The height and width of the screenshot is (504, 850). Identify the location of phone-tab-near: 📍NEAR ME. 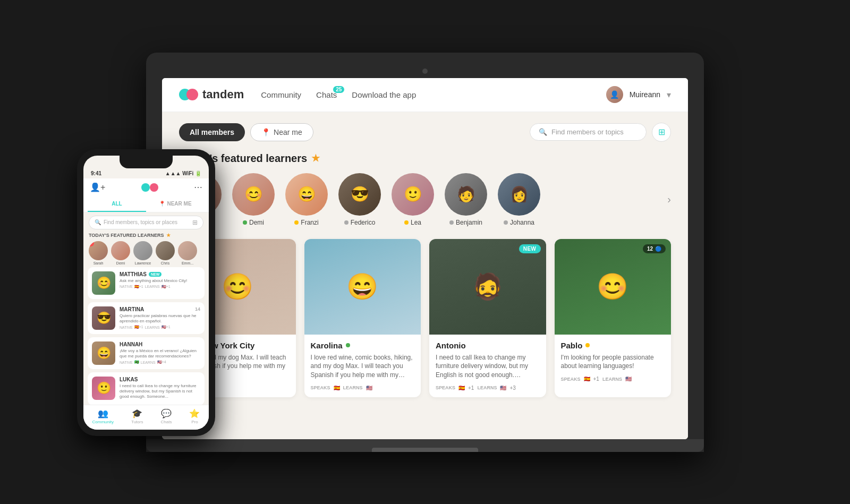
(175, 204).